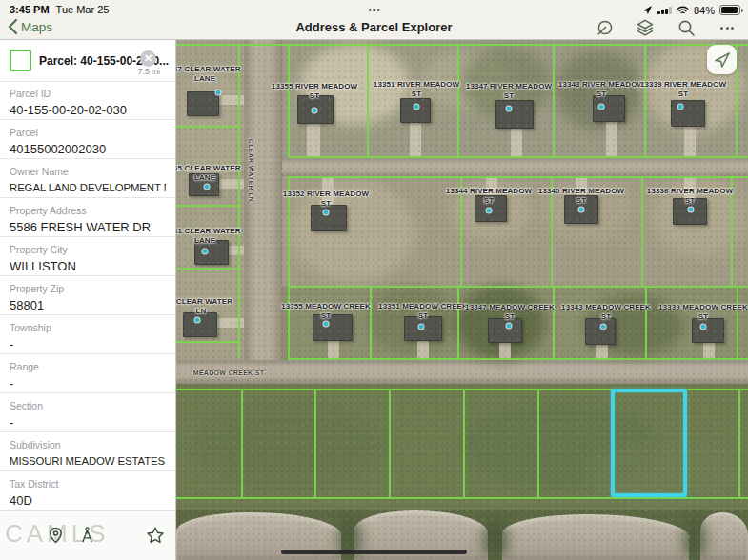 This screenshot has width=748, height=560. What do you see at coordinates (88, 335) in the screenshot?
I see `field-row: Township-` at bounding box center [88, 335].